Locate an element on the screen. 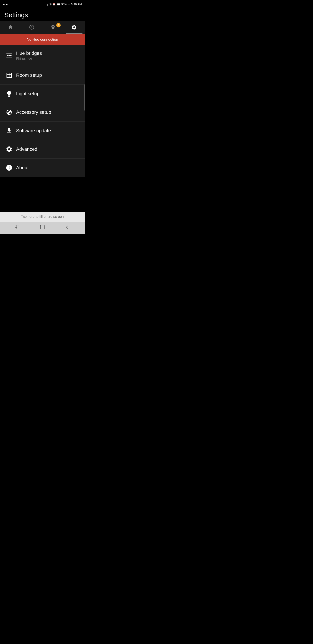 This screenshot has width=313, height=644. room-icon is located at coordinates (9, 75).